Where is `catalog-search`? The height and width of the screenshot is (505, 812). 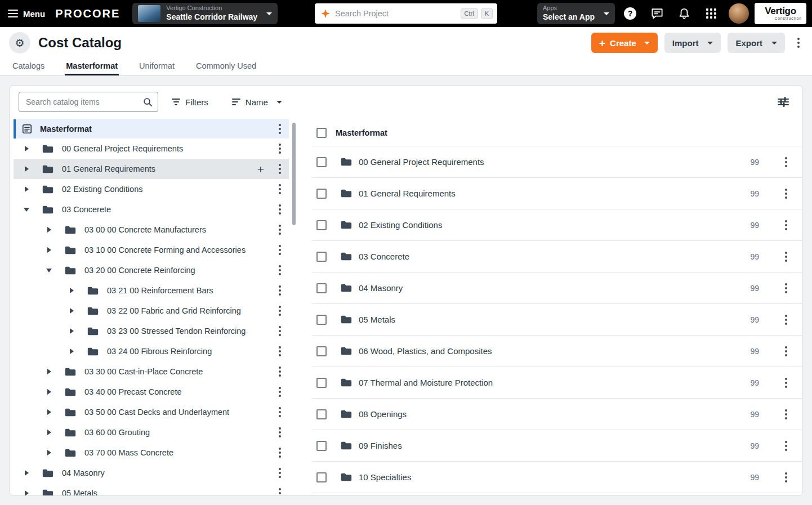 catalog-search is located at coordinates (88, 102).